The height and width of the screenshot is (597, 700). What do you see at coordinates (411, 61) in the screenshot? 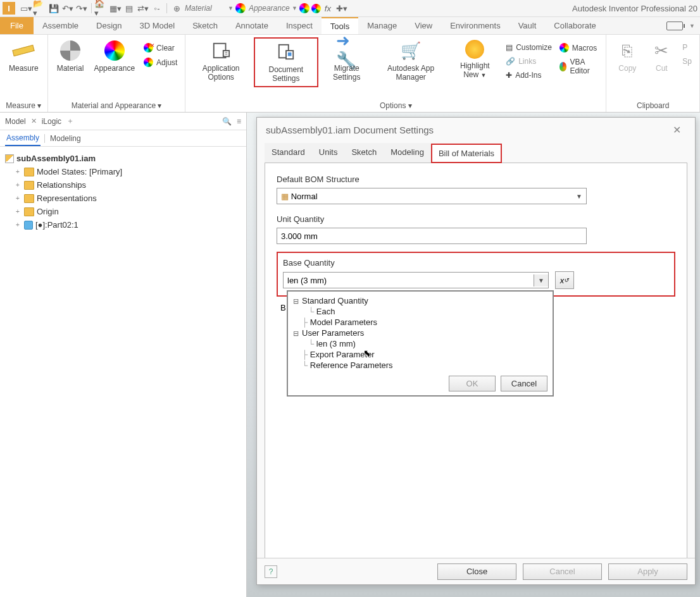
I see `app-manager-button: 🛒 Autodesk App Manager` at bounding box center [411, 61].